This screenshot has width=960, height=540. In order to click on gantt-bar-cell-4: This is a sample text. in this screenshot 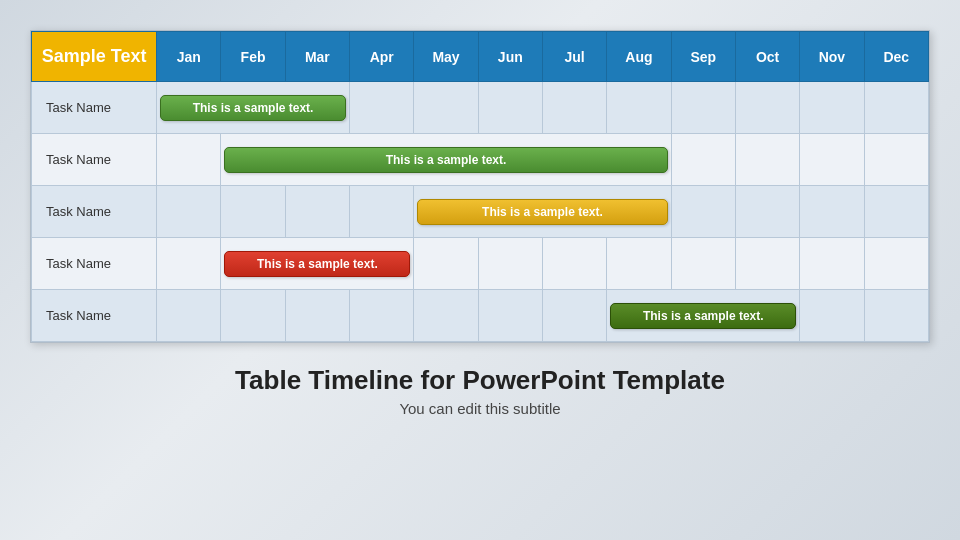, I will do `click(318, 264)`.